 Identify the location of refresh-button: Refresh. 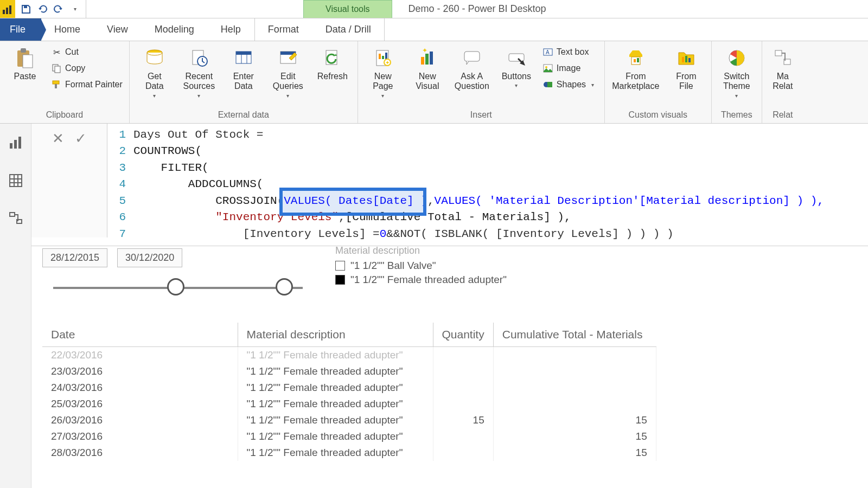
(333, 63).